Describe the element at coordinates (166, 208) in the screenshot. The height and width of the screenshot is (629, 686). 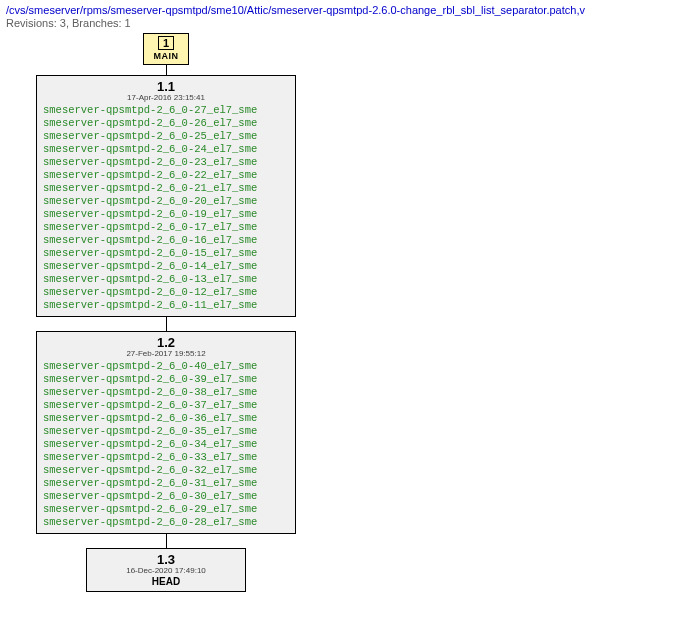
I see `tag-list: smeserver-qpsmtpd-2_6_0-27_el7_sme smese…` at that location.